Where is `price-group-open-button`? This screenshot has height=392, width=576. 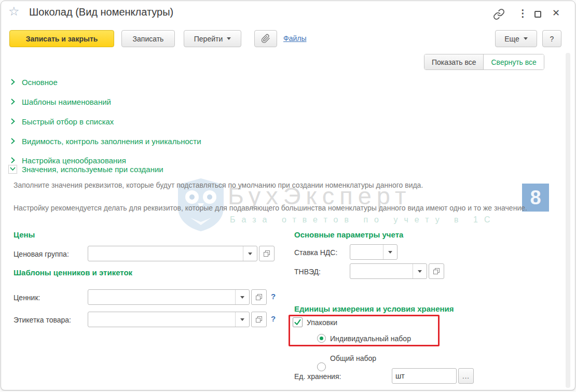
price-group-open-button is located at coordinates (267, 254).